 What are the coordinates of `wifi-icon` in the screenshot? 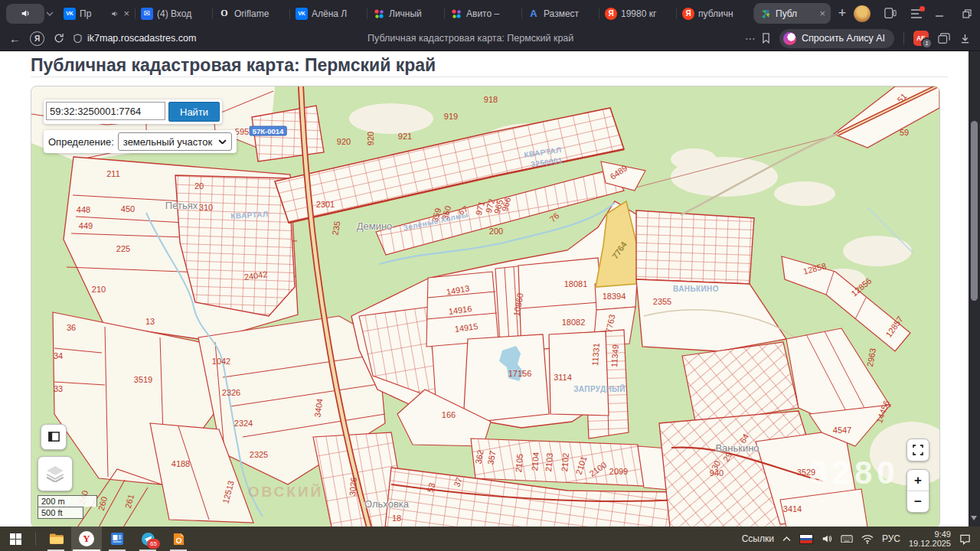 It's located at (867, 539).